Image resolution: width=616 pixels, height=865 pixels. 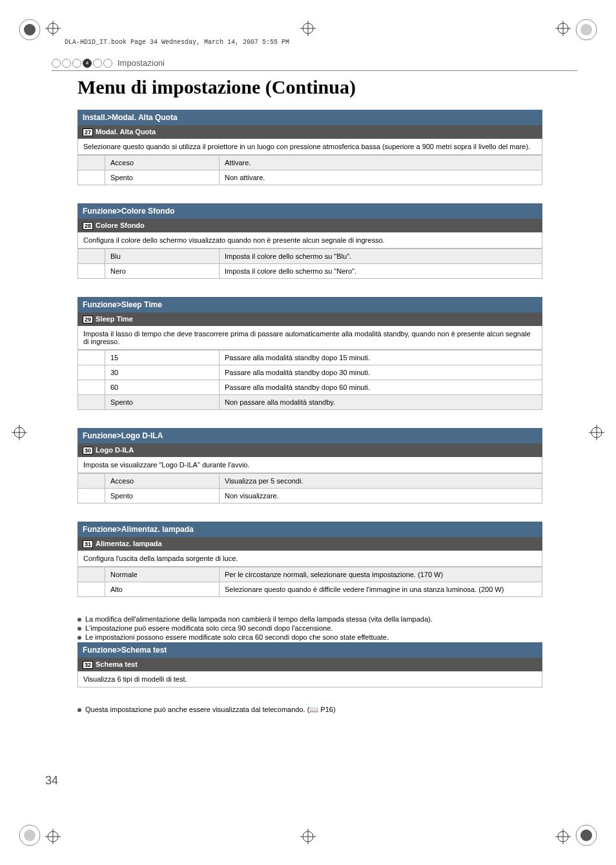 I want to click on section-label: Impostazioni, so click(x=141, y=63).